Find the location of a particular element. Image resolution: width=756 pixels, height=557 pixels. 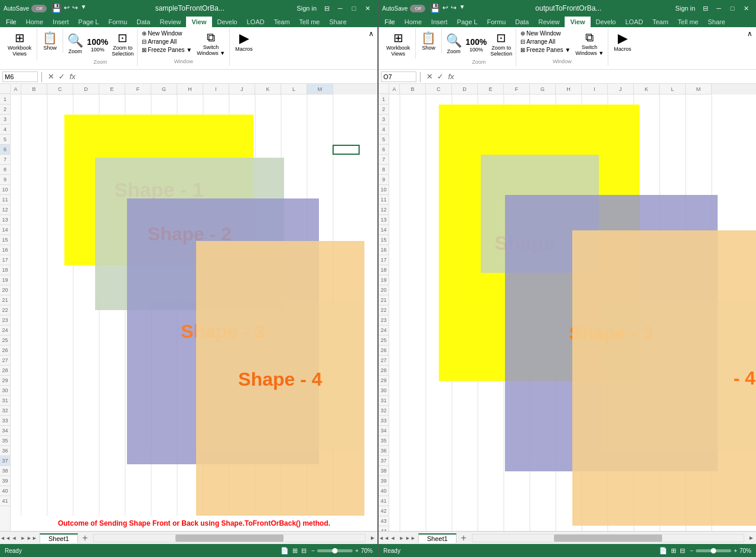

zoom-100-btn-left: 100% 100% is located at coordinates (97, 44).